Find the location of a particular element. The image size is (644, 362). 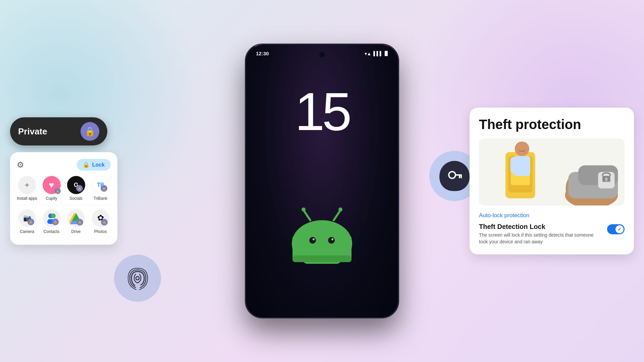

app-label-cupify: Cupify is located at coordinates (51, 198).